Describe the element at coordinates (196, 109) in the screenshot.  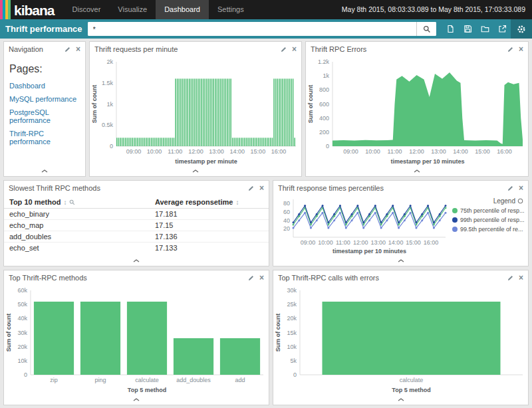
I see `panel-thrift-requests: Thrift requests per minute × 00.5k1k1.5k…` at that location.